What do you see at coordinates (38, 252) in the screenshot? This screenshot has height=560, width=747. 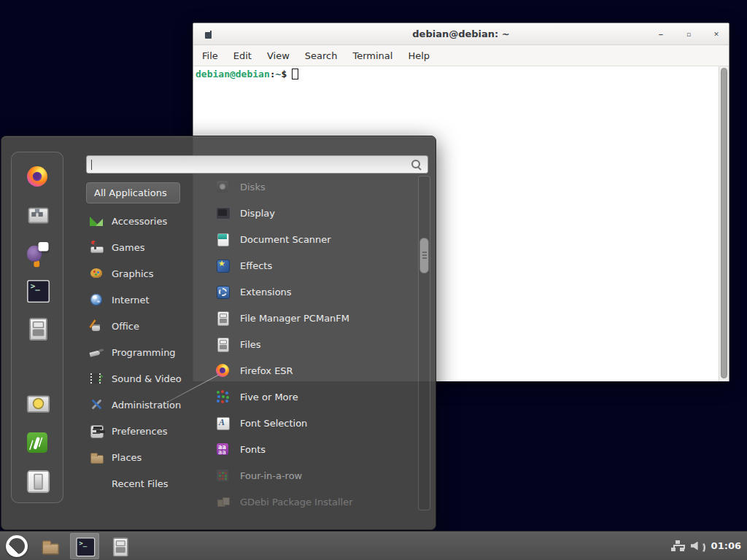 I see `pidgin-icon` at bounding box center [38, 252].